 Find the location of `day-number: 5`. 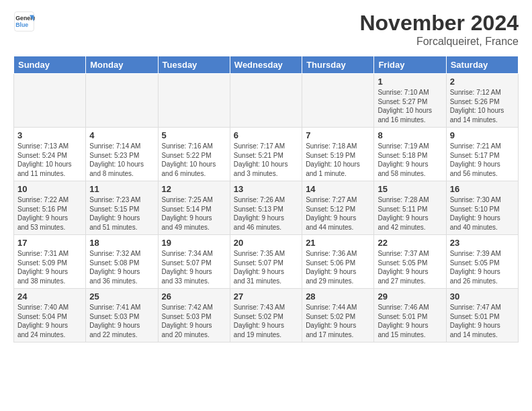

day-number: 5 is located at coordinates (194, 136).